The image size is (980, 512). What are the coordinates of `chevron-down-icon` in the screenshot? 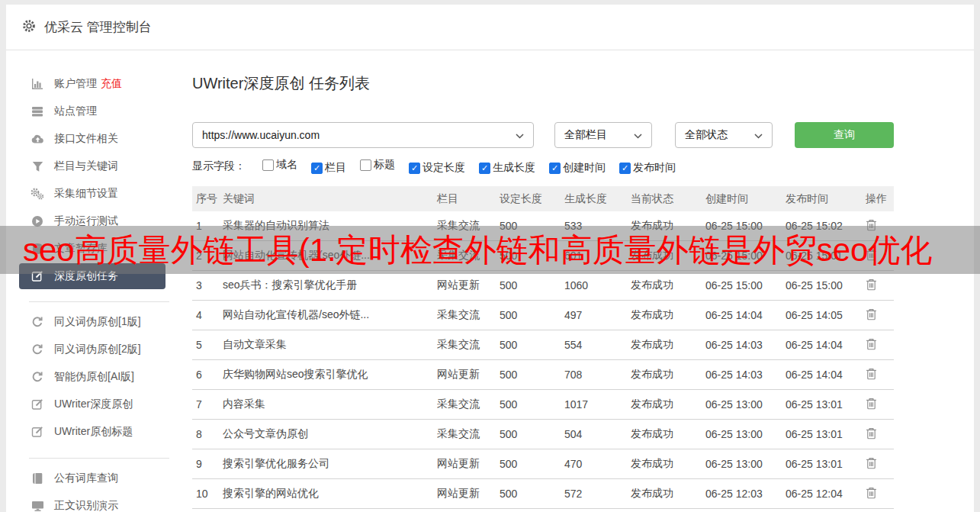 It's located at (758, 135).